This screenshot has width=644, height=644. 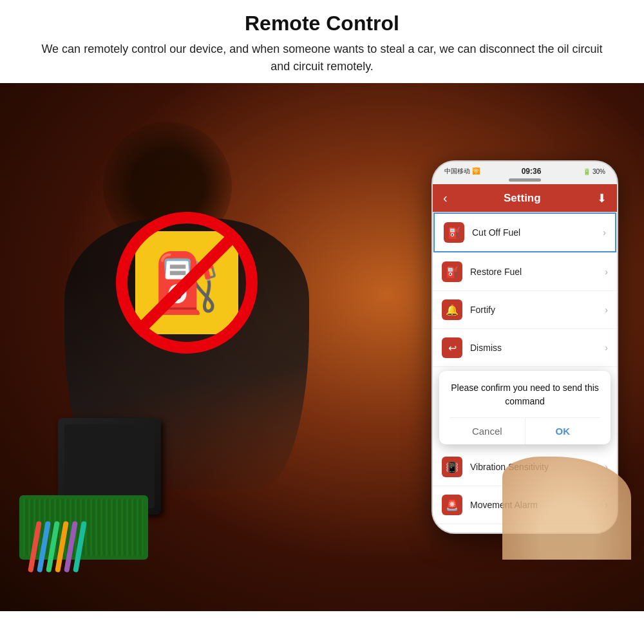 What do you see at coordinates (525, 170) in the screenshot?
I see `status-bar: 中国移动 🛜 09:36 🔋 30%` at bounding box center [525, 170].